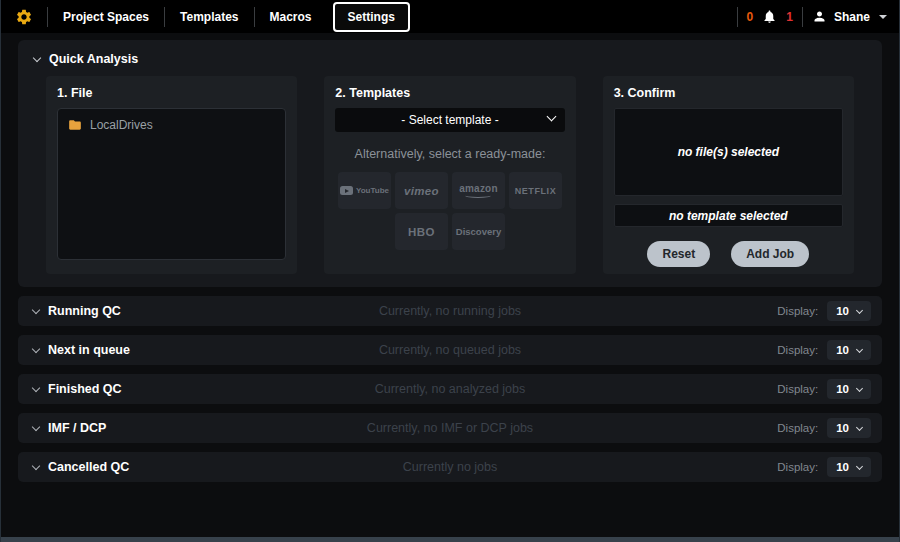  What do you see at coordinates (450, 350) in the screenshot?
I see `section-next-in-queue: Next in queue Currently, no queued jobs …` at bounding box center [450, 350].